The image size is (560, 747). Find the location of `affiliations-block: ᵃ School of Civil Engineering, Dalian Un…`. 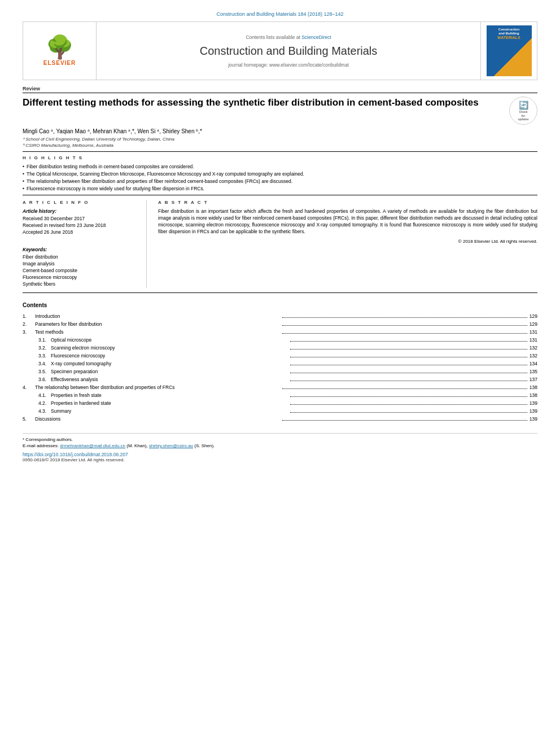

affiliations-block: ᵃ School of Civil Engineering, Dalian Un… is located at coordinates (280, 142).